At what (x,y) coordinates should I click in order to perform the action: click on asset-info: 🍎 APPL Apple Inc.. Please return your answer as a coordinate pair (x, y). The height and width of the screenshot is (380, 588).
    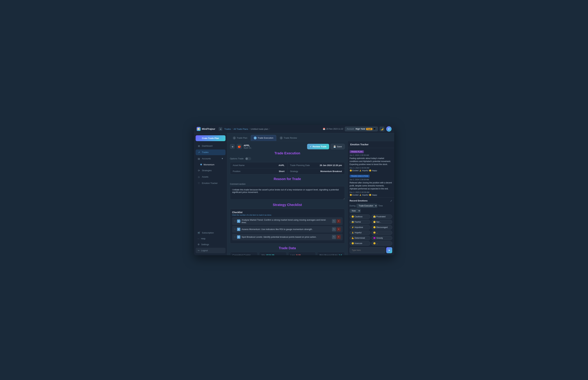
    Looking at the image, I should click on (271, 147).